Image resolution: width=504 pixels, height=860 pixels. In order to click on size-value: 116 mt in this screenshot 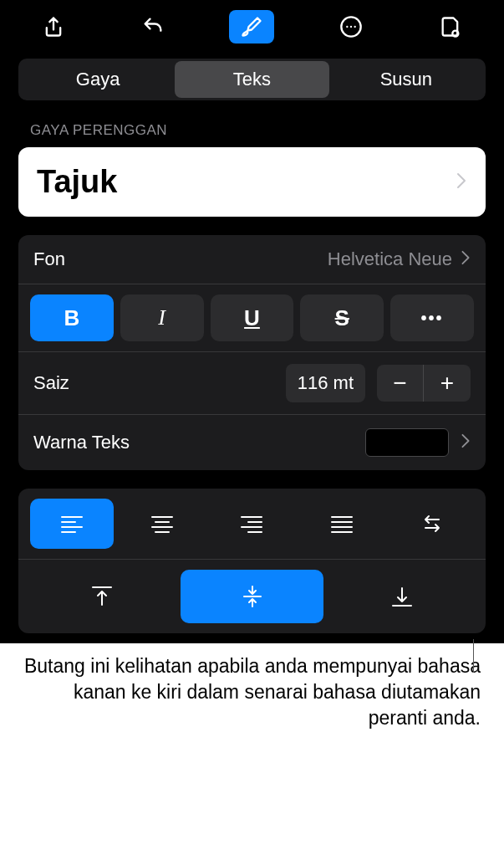, I will do `click(326, 383)`.